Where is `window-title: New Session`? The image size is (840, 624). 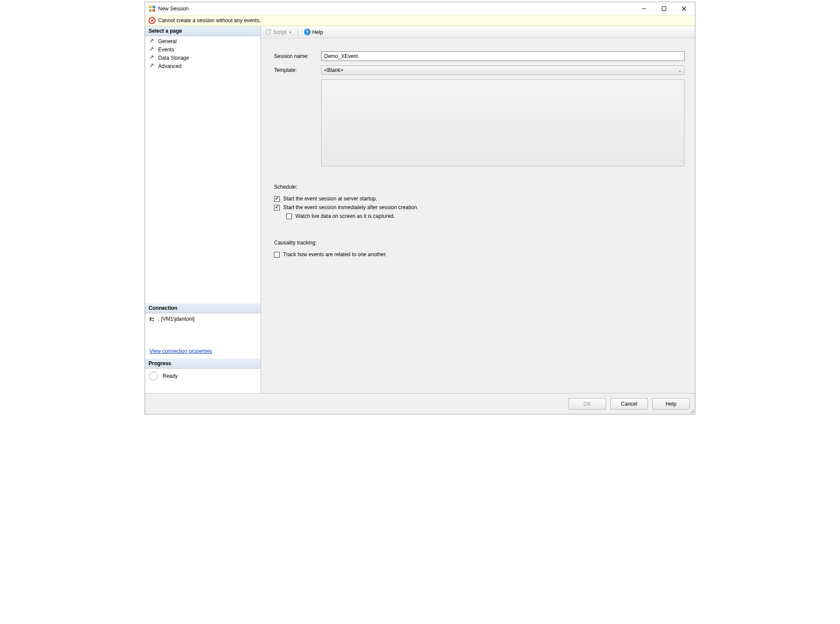
window-title: New Session is located at coordinates (173, 9).